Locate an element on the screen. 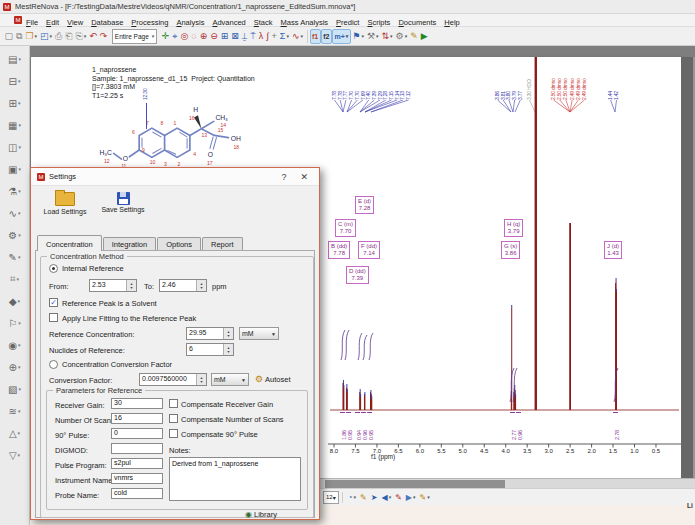 The image size is (695, 525). flag2-icon: ⚐▾ is located at coordinates (14, 323).